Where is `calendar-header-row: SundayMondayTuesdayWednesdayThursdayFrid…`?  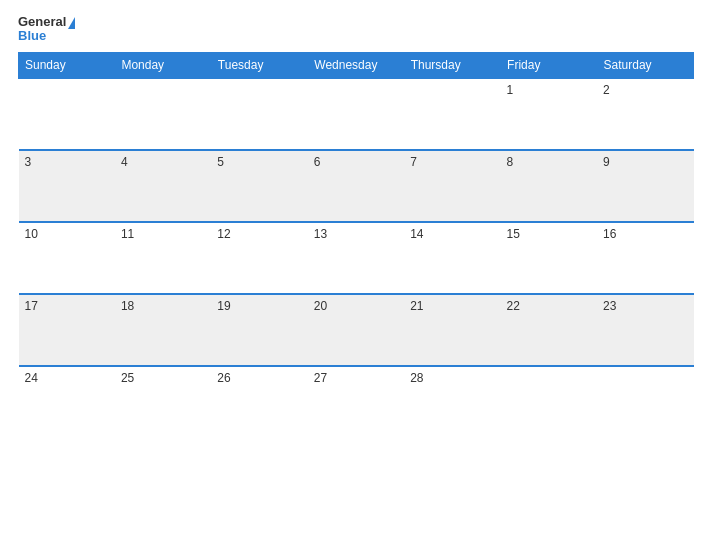 calendar-header-row: SundayMondayTuesdayWednesdayThursdayFrid… is located at coordinates (356, 65).